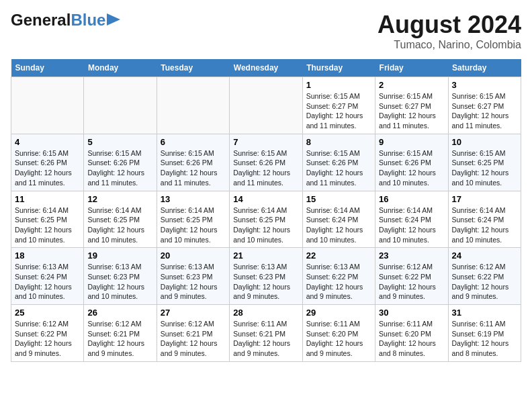 This screenshot has width=532, height=411. I want to click on calendar-day-28: 28Sunrise: 6:11 AM Sunset: 6:21 PM Dayli…, so click(266, 333).